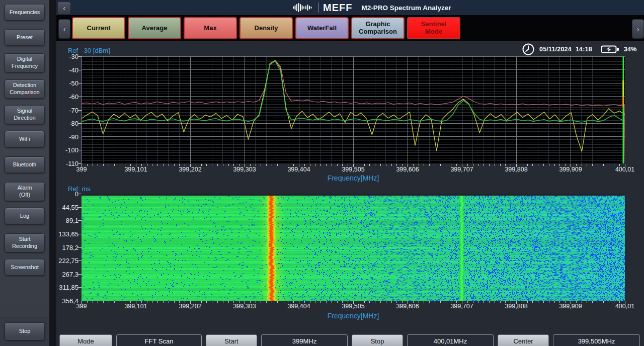  What do you see at coordinates (25, 268) in the screenshot?
I see `sidebar-item-screenshot: Screenshot` at bounding box center [25, 268].